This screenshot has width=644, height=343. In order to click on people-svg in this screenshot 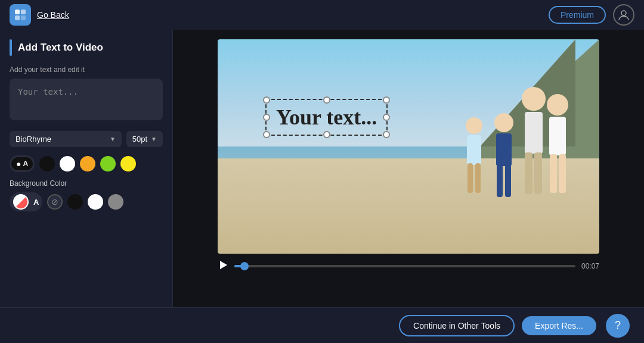, I will do `click(492, 146)`.